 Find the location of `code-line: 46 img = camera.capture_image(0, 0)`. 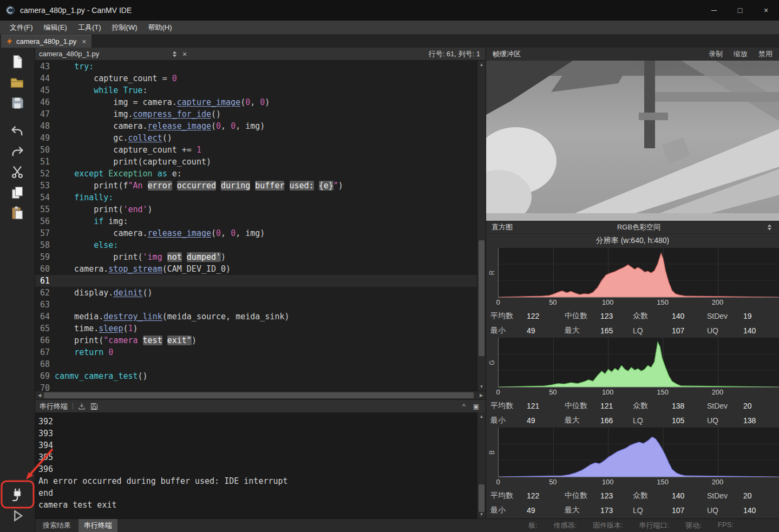

code-line: 46 img = camera.capture_image(0, 0) is located at coordinates (260, 102).